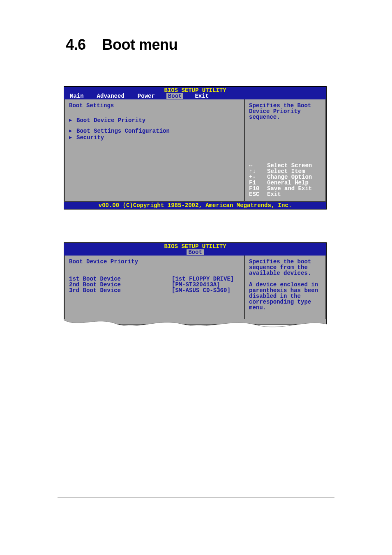 Image resolution: width=392 pixels, height=555 pixels. Describe the element at coordinates (154, 288) in the screenshot. I see `bios-left-panel: Boot Device Priority 1st Boot Device [1s…` at that location.